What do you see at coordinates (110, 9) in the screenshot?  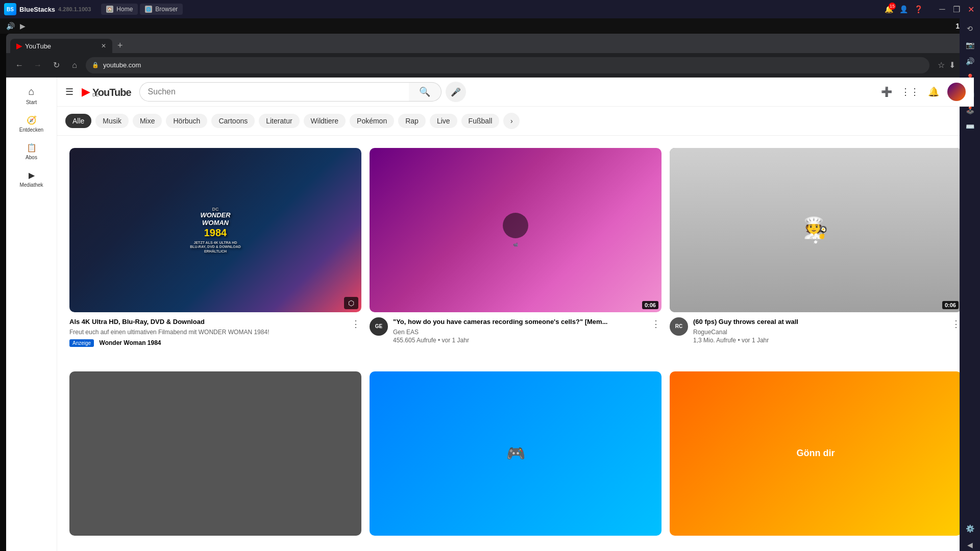 I see `home-favicon: 🏠` at bounding box center [110, 9].